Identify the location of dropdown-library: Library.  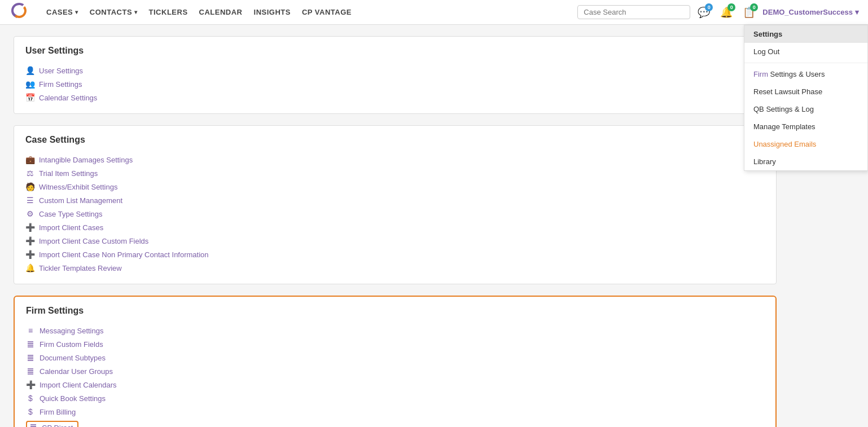
(806, 161).